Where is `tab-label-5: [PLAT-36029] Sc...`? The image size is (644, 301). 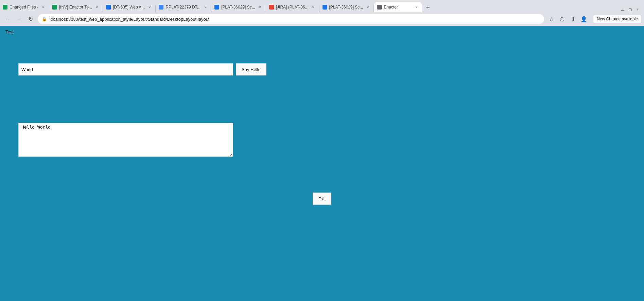
tab-label-5: [PLAT-36029] Sc... is located at coordinates (238, 7).